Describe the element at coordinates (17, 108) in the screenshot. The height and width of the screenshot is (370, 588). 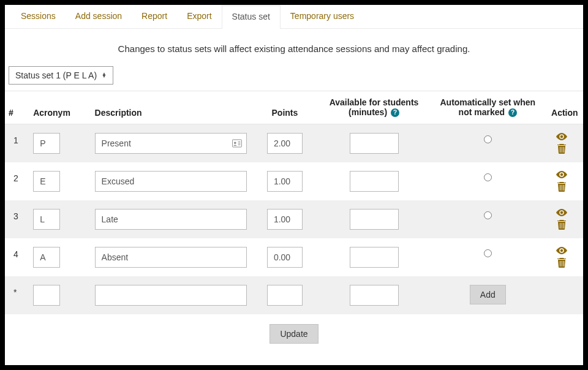
I see `header-number: #` at that location.